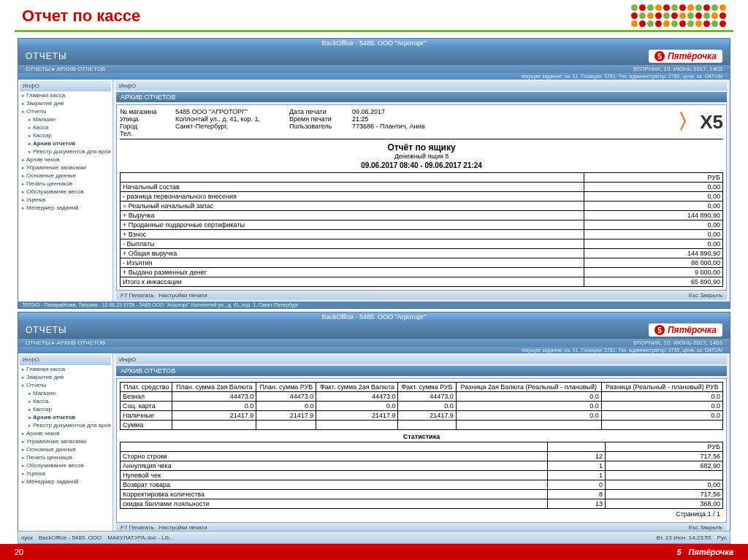  Describe the element at coordinates (318, 112) in the screenshot. I see `printdate-label: Дата печати` at that location.